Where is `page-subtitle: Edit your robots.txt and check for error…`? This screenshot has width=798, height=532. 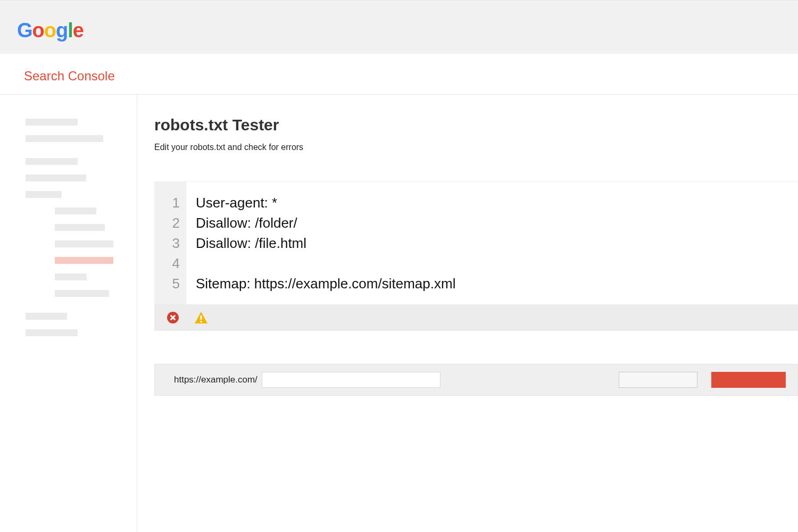
page-subtitle: Edit your robots.txt and check for error… is located at coordinates (476, 147).